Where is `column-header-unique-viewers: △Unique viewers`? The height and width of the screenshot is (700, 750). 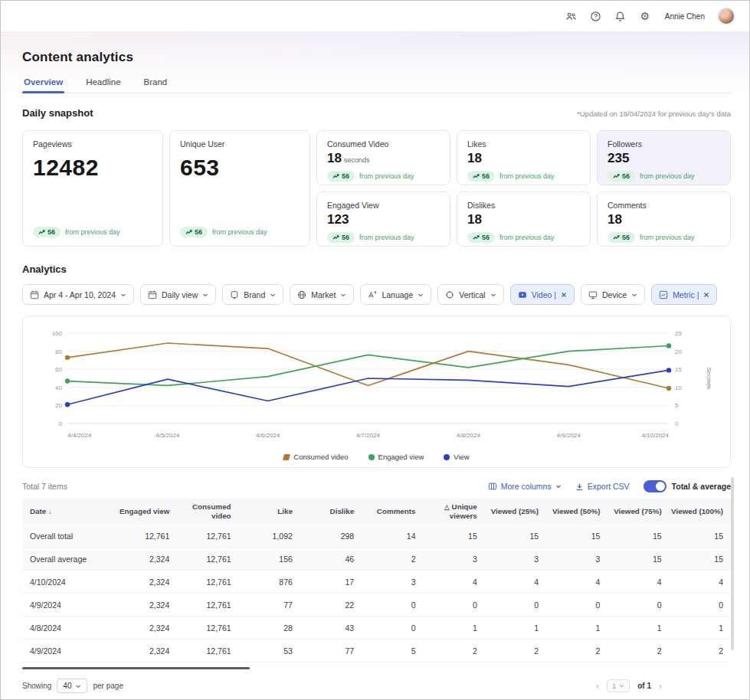
column-header-unique-viewers: △Unique viewers is located at coordinates (454, 512).